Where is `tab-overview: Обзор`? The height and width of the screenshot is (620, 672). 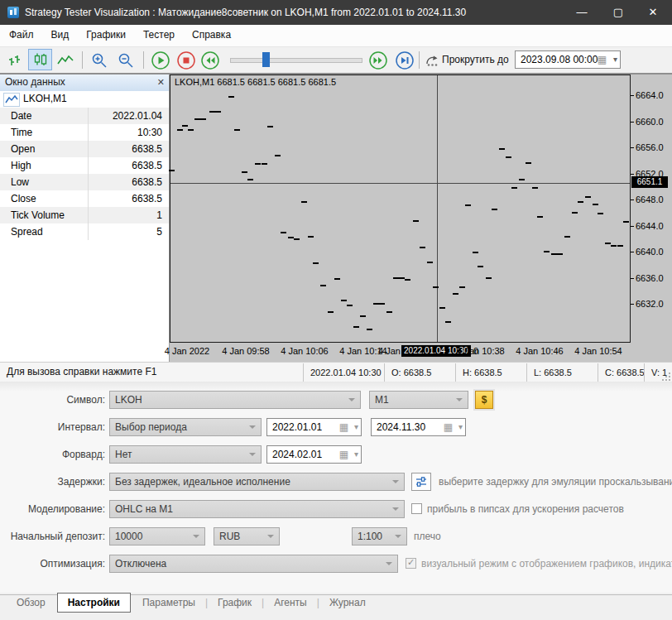 tab-overview: Обзор is located at coordinates (31, 603).